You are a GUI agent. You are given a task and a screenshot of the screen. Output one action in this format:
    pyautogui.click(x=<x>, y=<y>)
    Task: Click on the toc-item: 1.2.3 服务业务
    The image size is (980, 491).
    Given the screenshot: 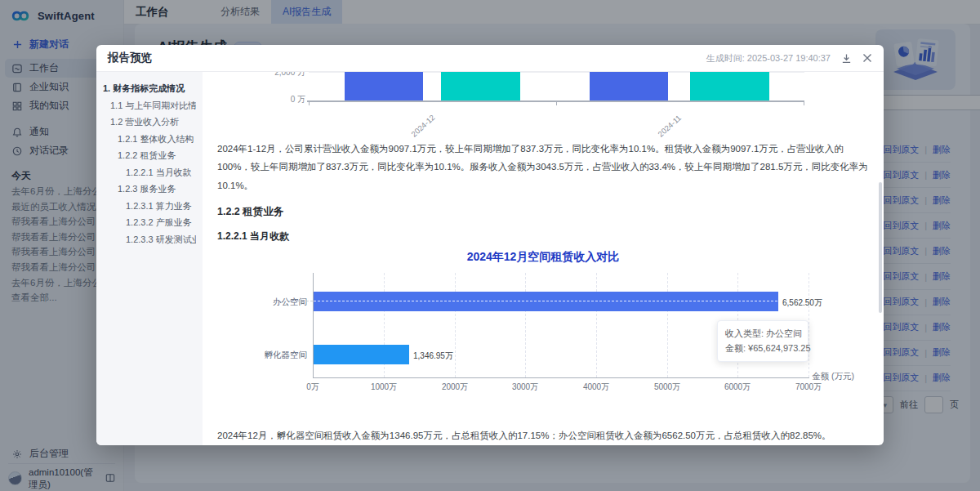 What is the action you would take?
    pyautogui.click(x=149, y=190)
    